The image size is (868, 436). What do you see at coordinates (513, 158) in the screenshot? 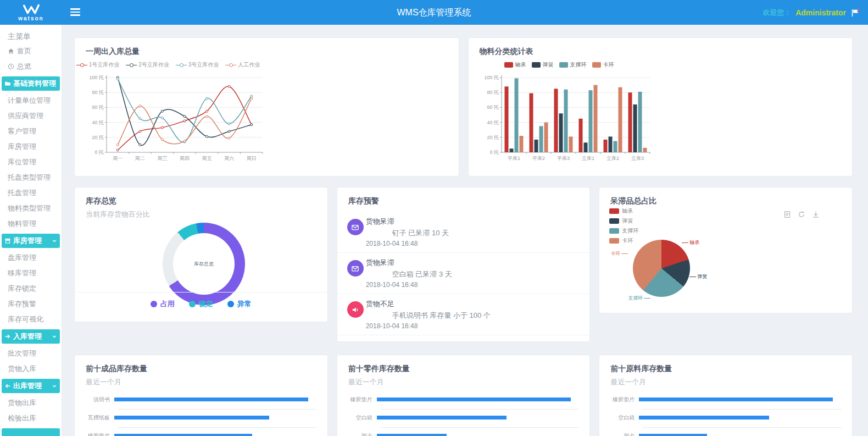
I see `svg-text: 平库1` at bounding box center [513, 158].